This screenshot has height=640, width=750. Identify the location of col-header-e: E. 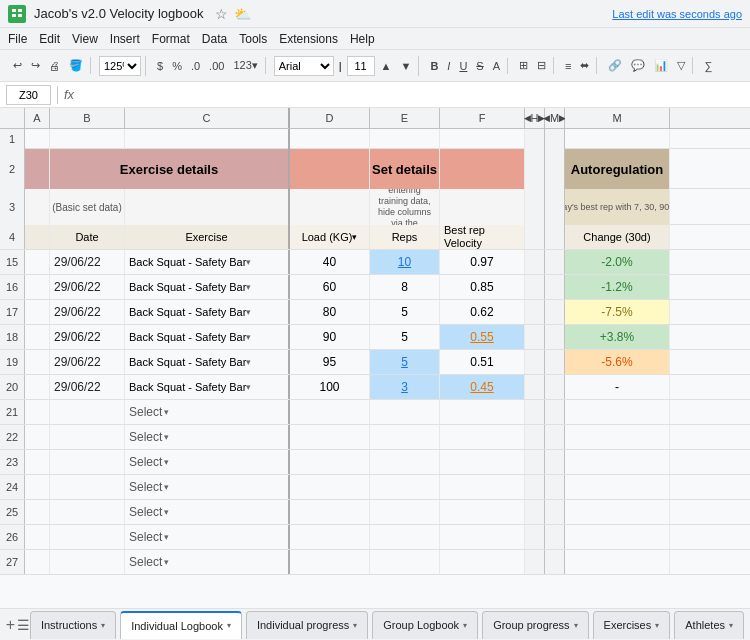
(405, 118).